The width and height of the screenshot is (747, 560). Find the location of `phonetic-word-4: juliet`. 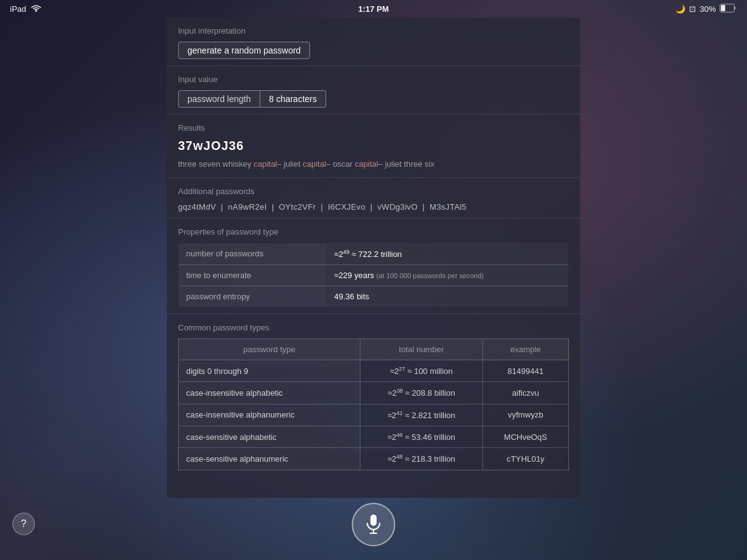

phonetic-word-4: juliet is located at coordinates (293, 164).